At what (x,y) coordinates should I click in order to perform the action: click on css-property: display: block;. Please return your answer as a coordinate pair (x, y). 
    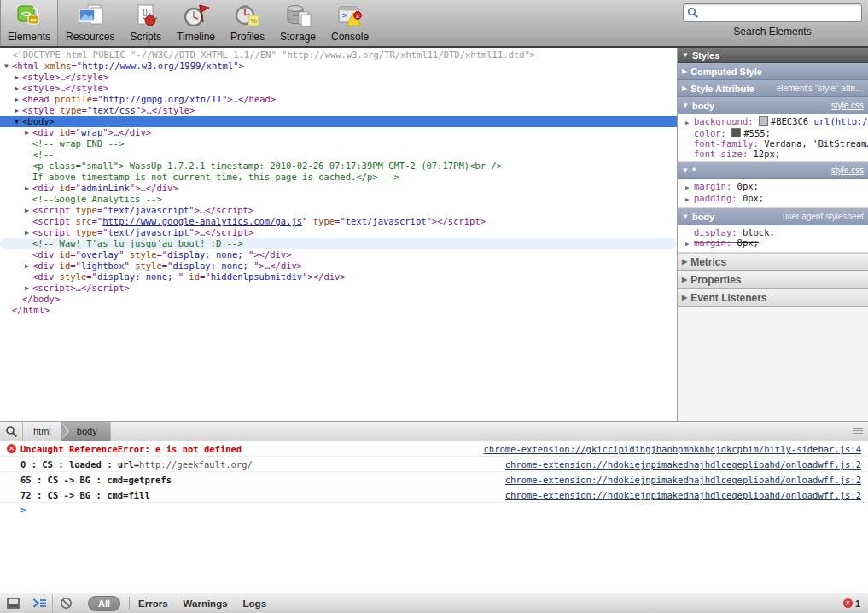
    Looking at the image, I should click on (773, 232).